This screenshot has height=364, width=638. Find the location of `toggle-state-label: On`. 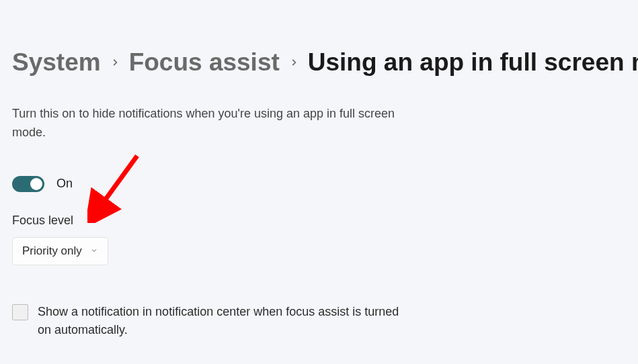

toggle-state-label: On is located at coordinates (65, 184).